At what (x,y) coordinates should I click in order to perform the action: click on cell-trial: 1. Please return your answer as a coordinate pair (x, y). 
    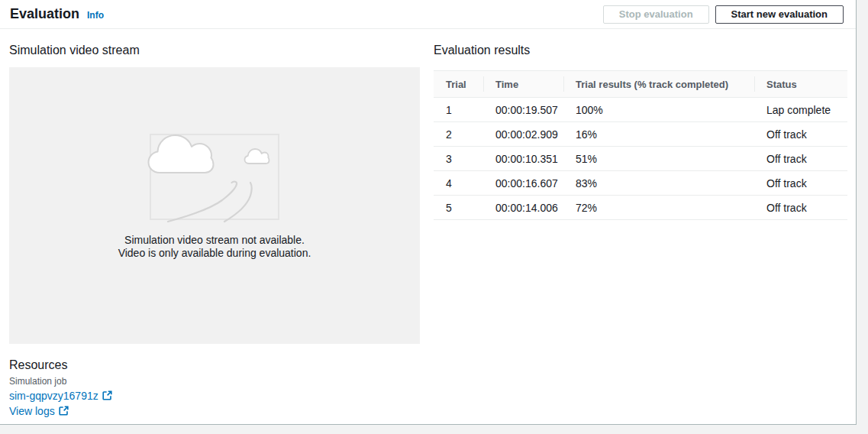
    Looking at the image, I should click on (458, 110).